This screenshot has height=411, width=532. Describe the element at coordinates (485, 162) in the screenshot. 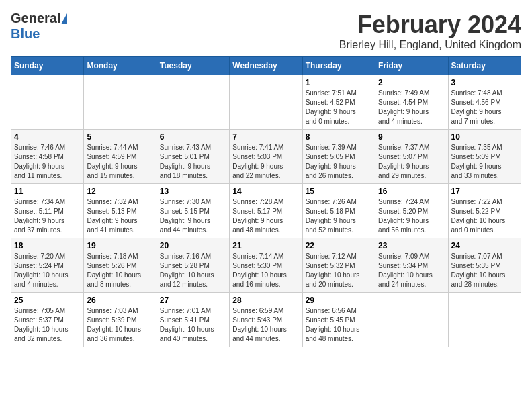

I see `day-info: Sunrise: 7:35 AM Sunset: 5:09 PM Dayligh…` at that location.